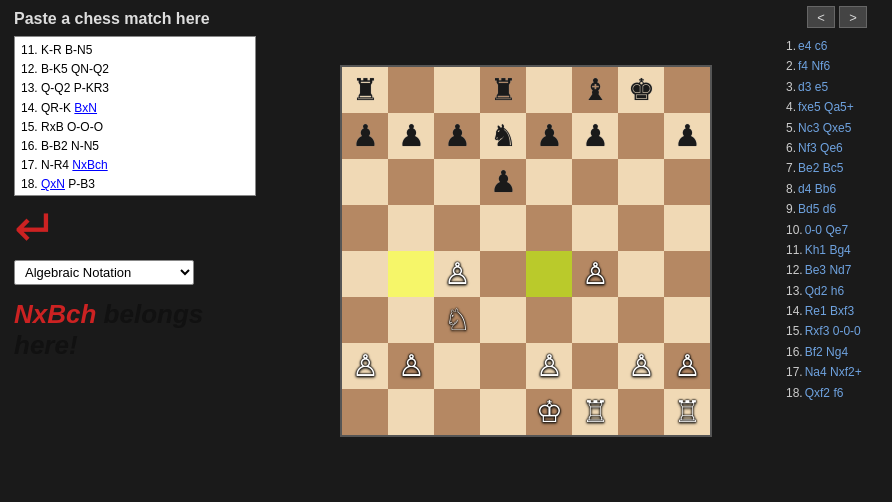 This screenshot has height=502, width=892. I want to click on next-button: >, so click(853, 17).